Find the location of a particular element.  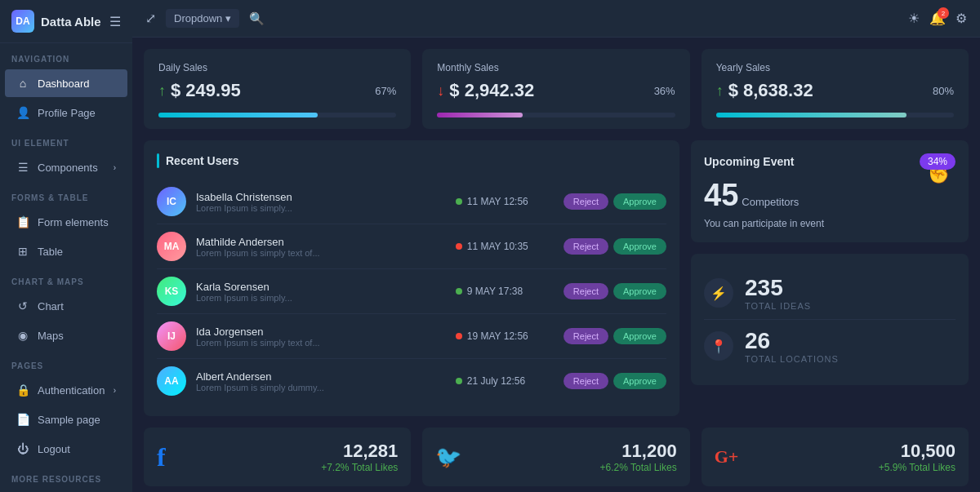

stat-card-monthly: Monthly Sales ↓ $ 2,942.32 36% is located at coordinates (555, 89).